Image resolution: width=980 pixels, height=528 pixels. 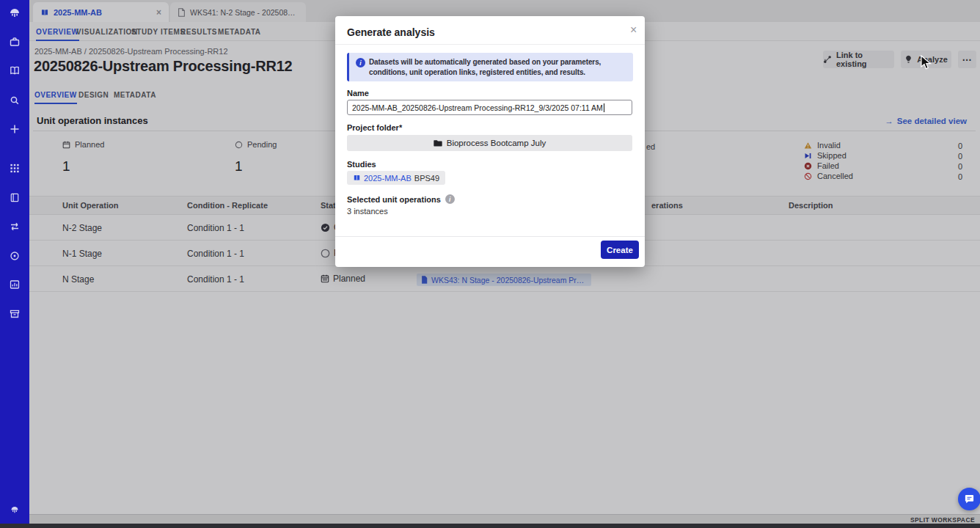 What do you see at coordinates (967, 59) in the screenshot?
I see `more-actions-button: ⋯` at bounding box center [967, 59].